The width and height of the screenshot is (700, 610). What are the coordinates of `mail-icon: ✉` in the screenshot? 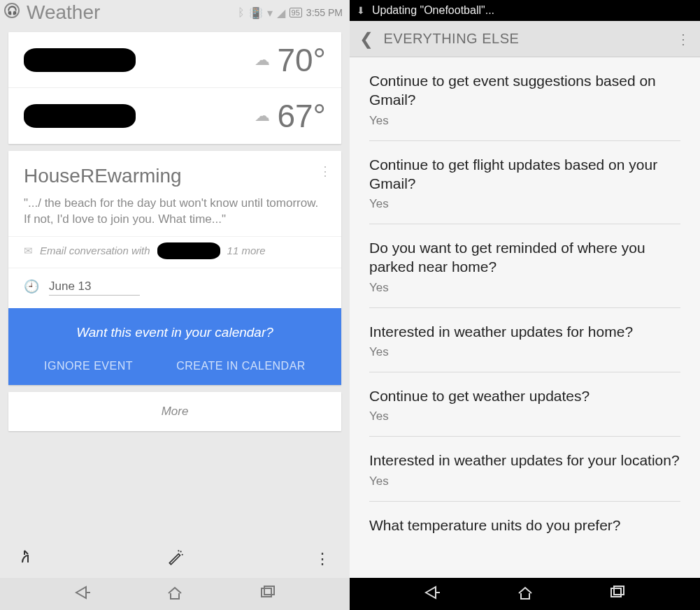 It's located at (28, 251).